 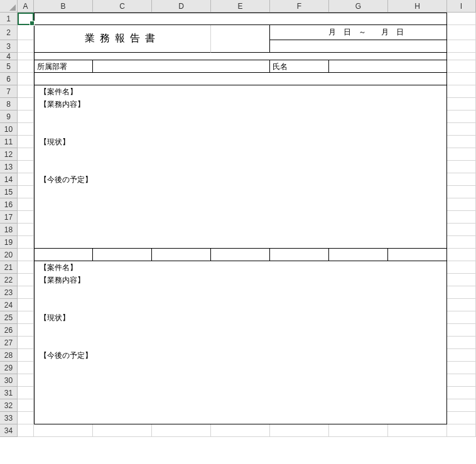 I want to click on row-header-19: 19, so click(x=9, y=242).